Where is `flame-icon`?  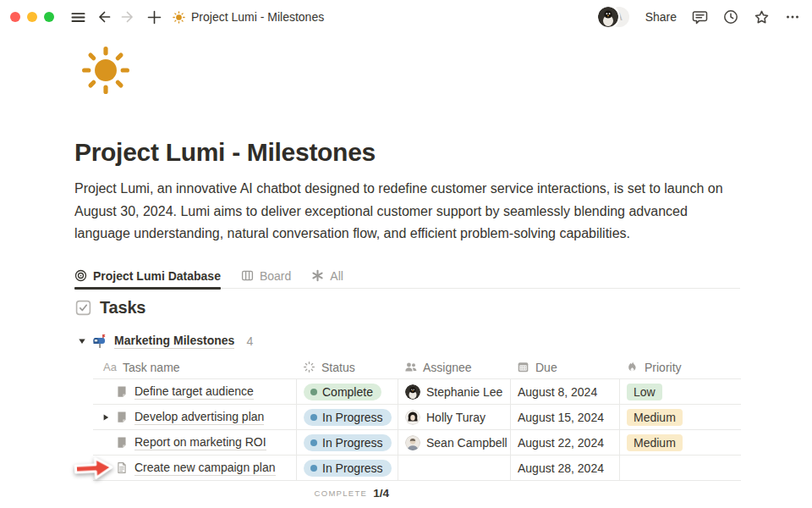
flame-icon is located at coordinates (633, 367).